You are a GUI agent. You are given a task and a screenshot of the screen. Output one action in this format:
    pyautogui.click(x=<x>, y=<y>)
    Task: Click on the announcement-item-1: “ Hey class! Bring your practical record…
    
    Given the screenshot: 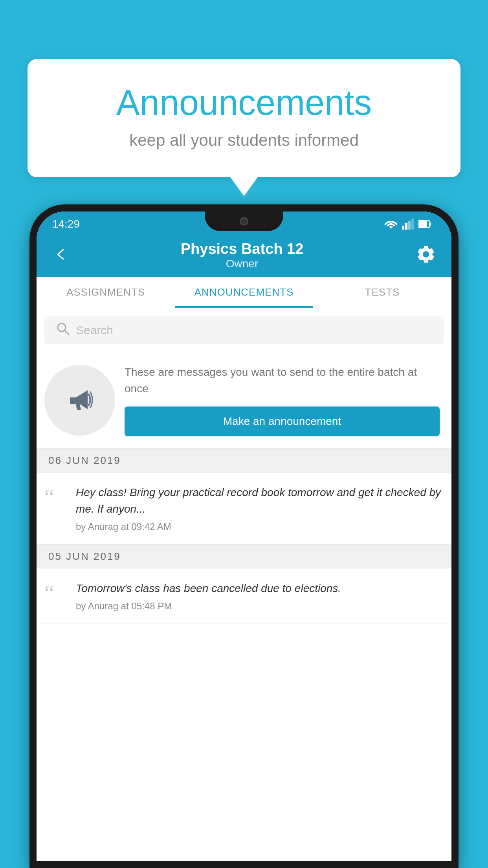 What is the action you would take?
    pyautogui.click(x=244, y=509)
    